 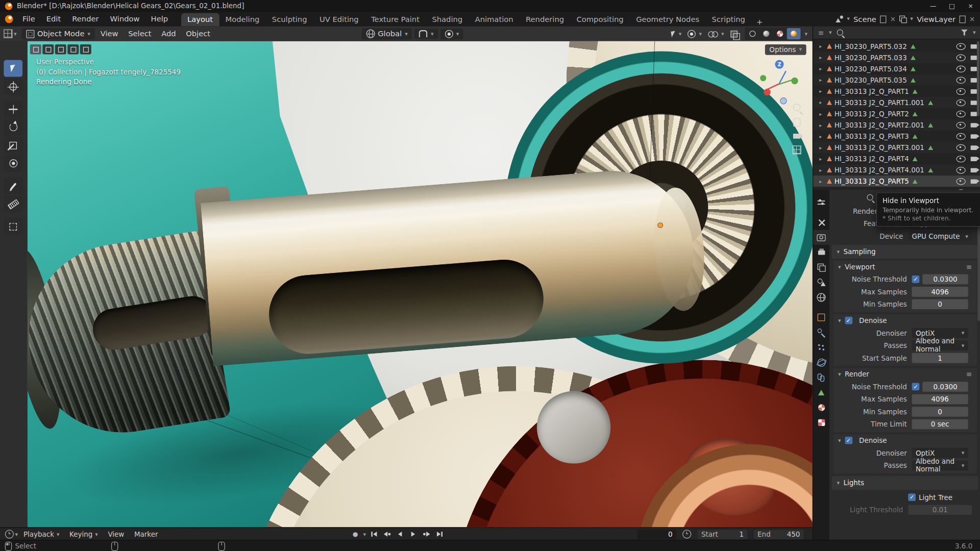 What do you see at coordinates (41, 534) in the screenshot?
I see `menu-playback: Playback▾` at bounding box center [41, 534].